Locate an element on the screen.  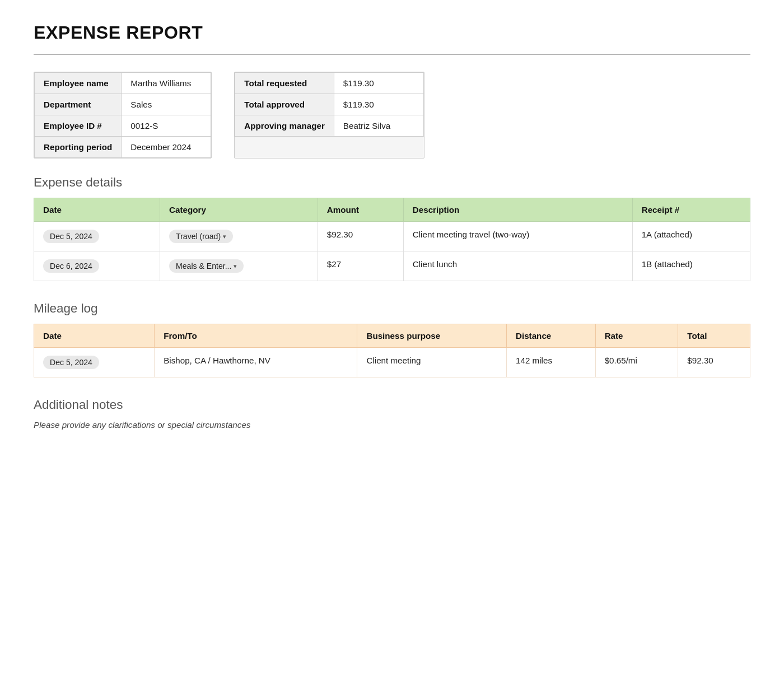
expense-description: Client lunch is located at coordinates (517, 267).